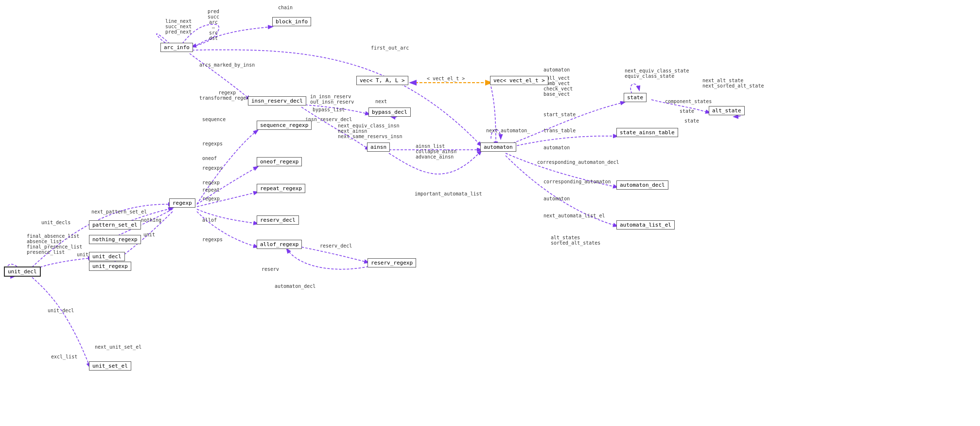  I want to click on node-pattern-set-el-label: pattern_set_el, so click(115, 225).